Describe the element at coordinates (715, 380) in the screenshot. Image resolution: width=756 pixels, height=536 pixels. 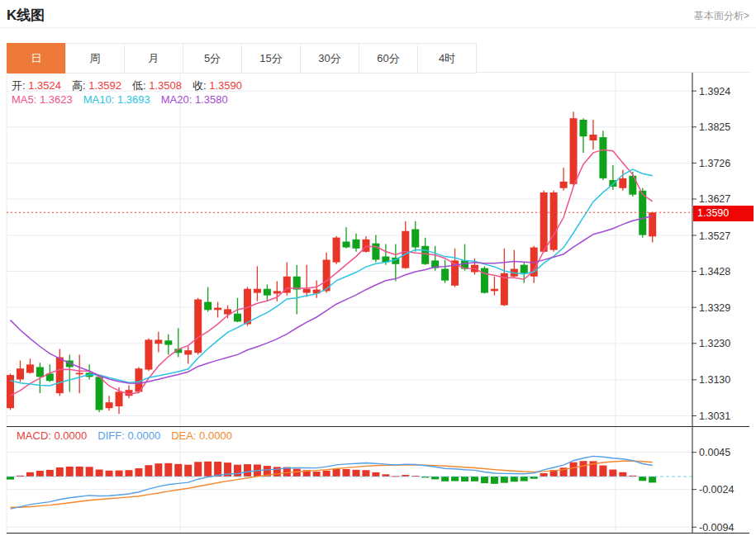
I see `axis-tick-label: 1.3130` at that location.